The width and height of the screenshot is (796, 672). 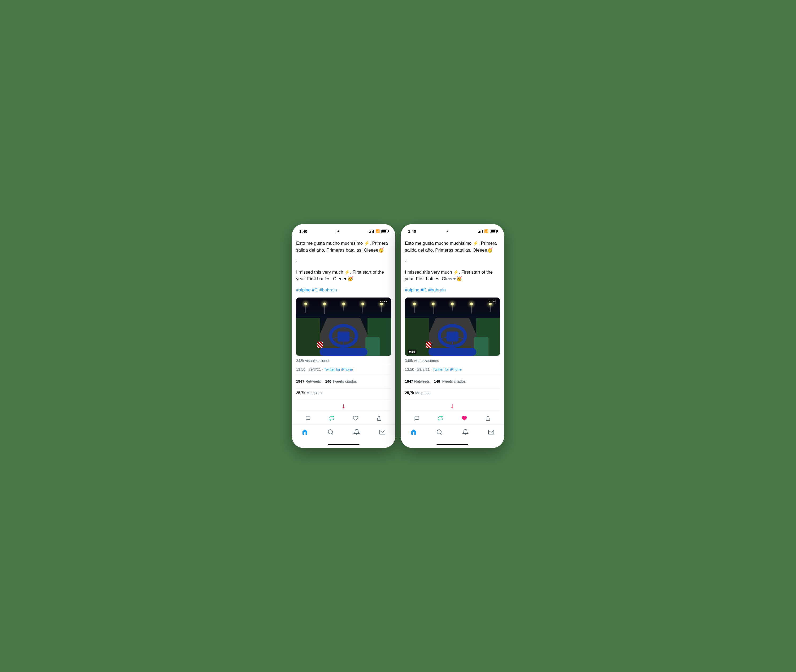 I want to click on divider-1-left, so click(x=344, y=365).